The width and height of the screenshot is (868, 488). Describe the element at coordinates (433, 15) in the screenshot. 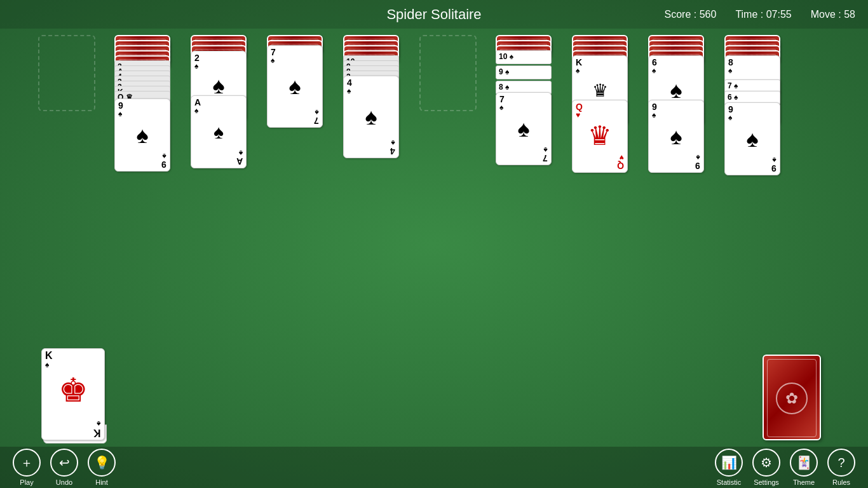

I see `game-title: Spider Solitaire` at that location.